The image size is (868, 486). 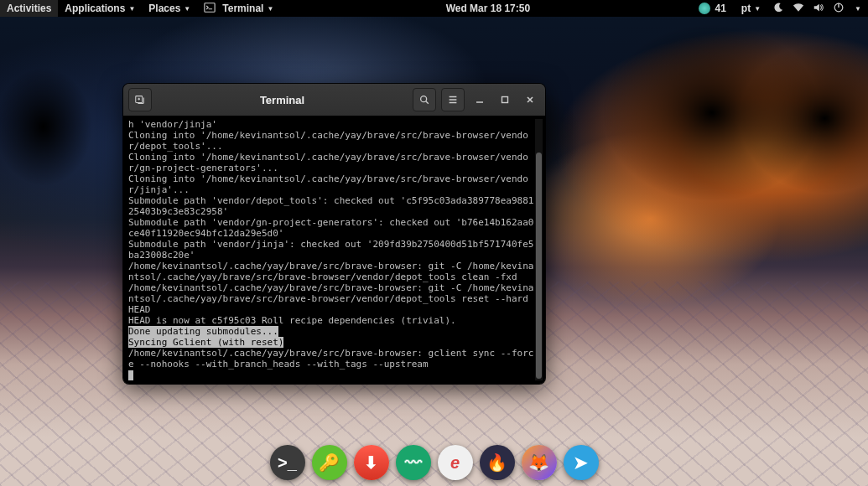 What do you see at coordinates (798, 8) in the screenshot?
I see `network-icon` at bounding box center [798, 8].